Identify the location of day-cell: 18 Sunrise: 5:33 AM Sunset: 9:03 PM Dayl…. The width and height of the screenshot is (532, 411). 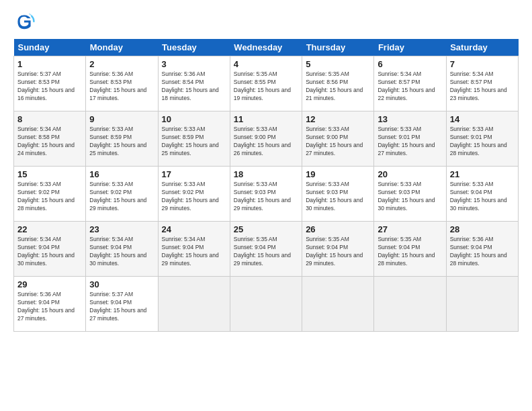
(266, 194).